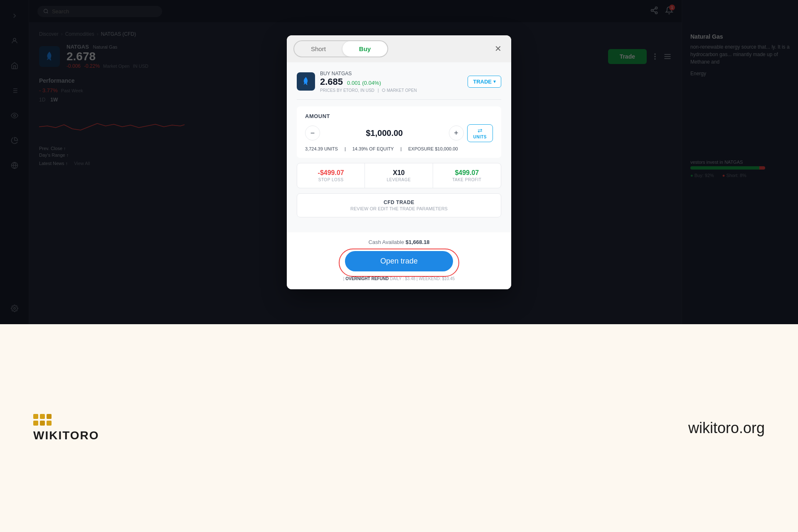 The height and width of the screenshot is (532, 798). I want to click on modal-buy-label: BUY NATGAS, so click(368, 74).